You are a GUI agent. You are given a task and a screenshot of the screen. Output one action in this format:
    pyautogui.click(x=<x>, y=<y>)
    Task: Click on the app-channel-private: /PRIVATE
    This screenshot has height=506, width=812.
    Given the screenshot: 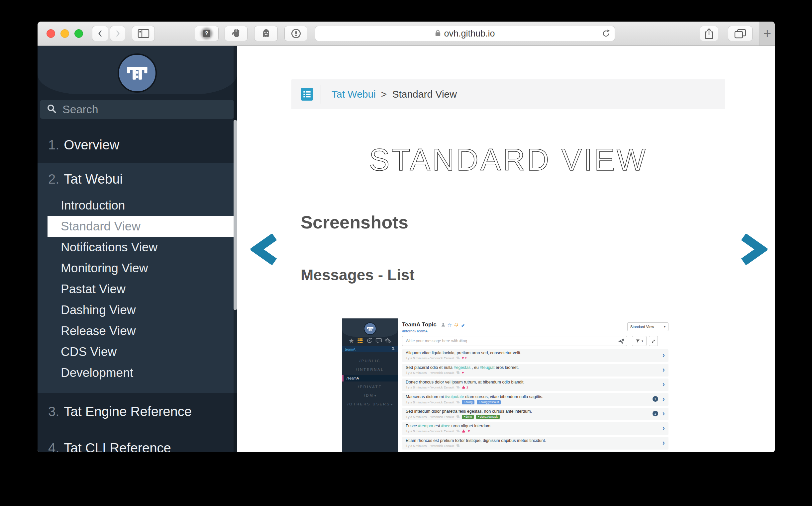 What is the action you would take?
    pyautogui.click(x=370, y=387)
    